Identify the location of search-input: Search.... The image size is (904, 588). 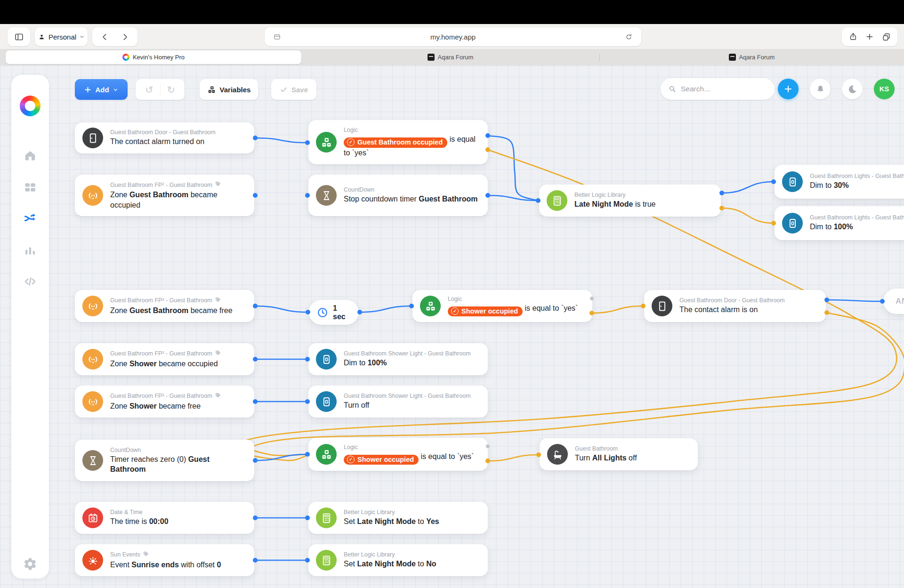
(718, 89).